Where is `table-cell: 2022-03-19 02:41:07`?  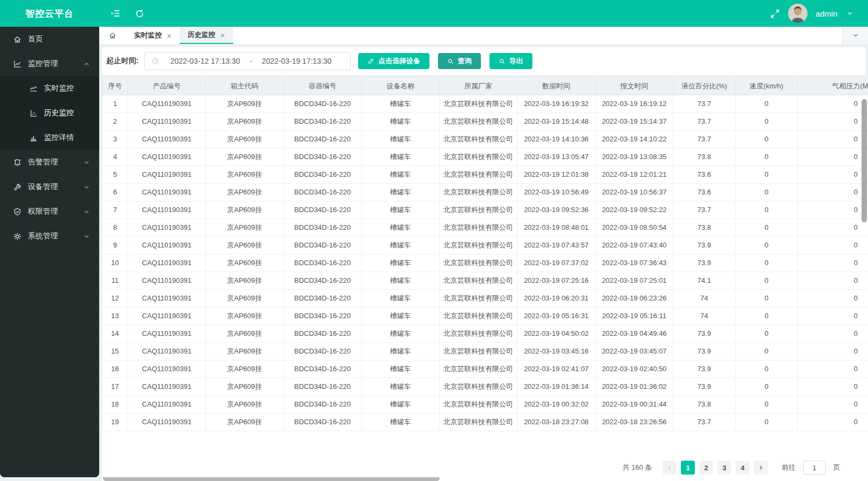
table-cell: 2022-03-19 02:41:07 is located at coordinates (557, 369).